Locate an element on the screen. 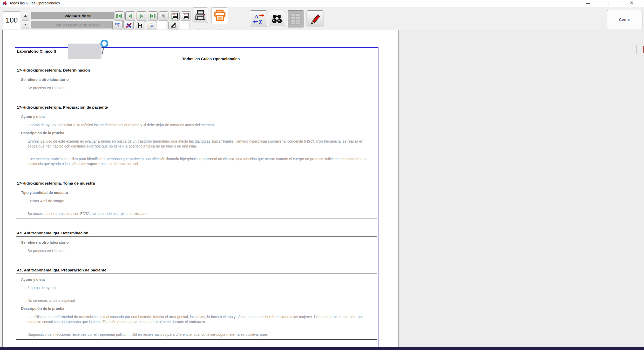 The width and height of the screenshot is (644, 350). section-subheading: Tipo y cantidad de muestra is located at coordinates (197, 193).